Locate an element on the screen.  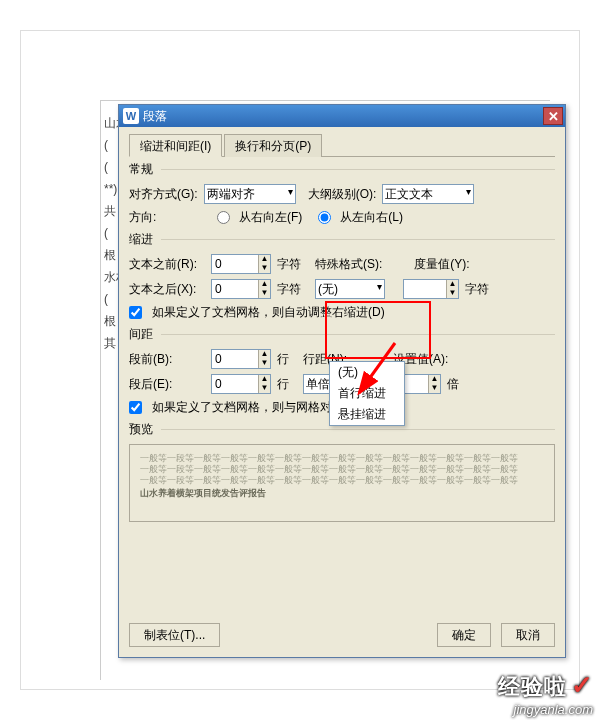
group-spacing-label: 间距 is located at coordinates (141, 334).